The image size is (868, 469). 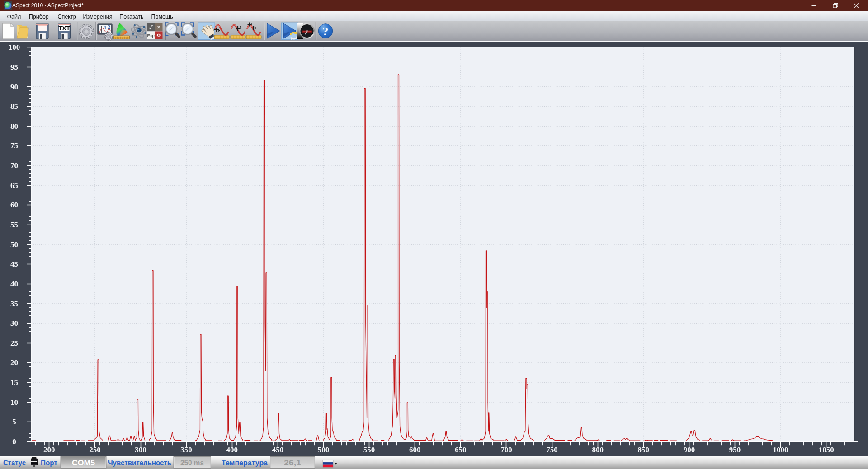 I want to click on svg-text: 700, so click(x=506, y=450).